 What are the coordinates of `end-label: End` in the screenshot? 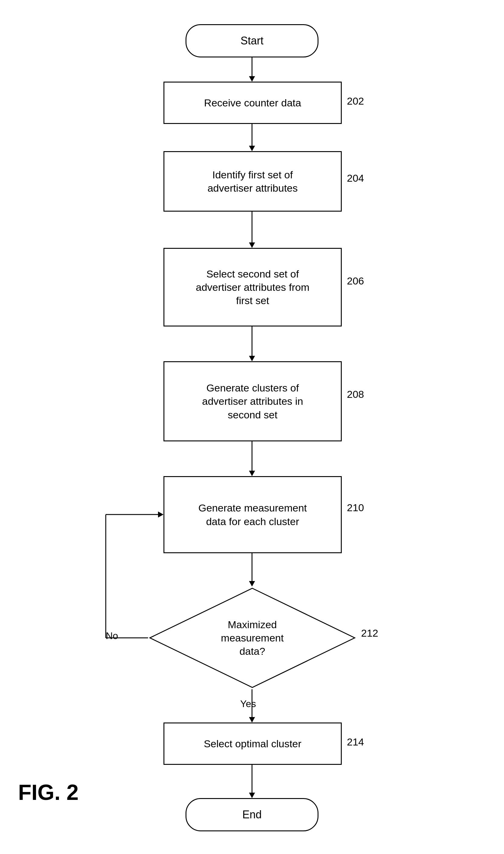 It's located at (252, 815).